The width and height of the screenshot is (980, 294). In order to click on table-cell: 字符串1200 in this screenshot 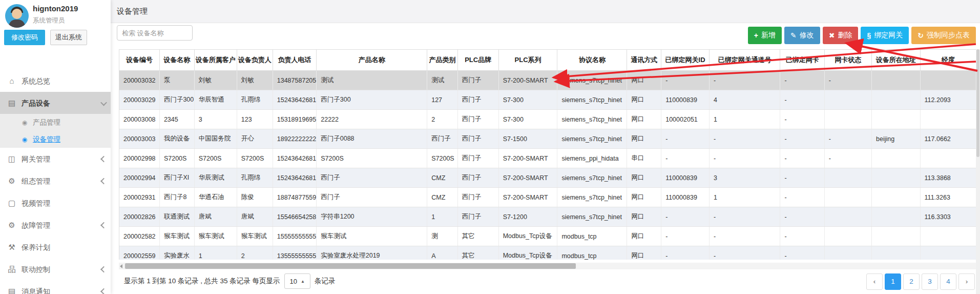, I will do `click(372, 217)`.